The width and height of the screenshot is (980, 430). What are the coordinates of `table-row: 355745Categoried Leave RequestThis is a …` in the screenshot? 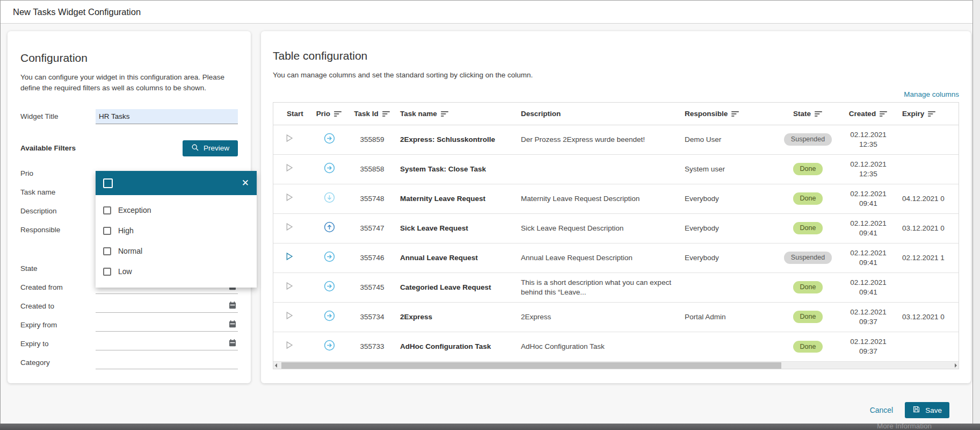 It's located at (616, 287).